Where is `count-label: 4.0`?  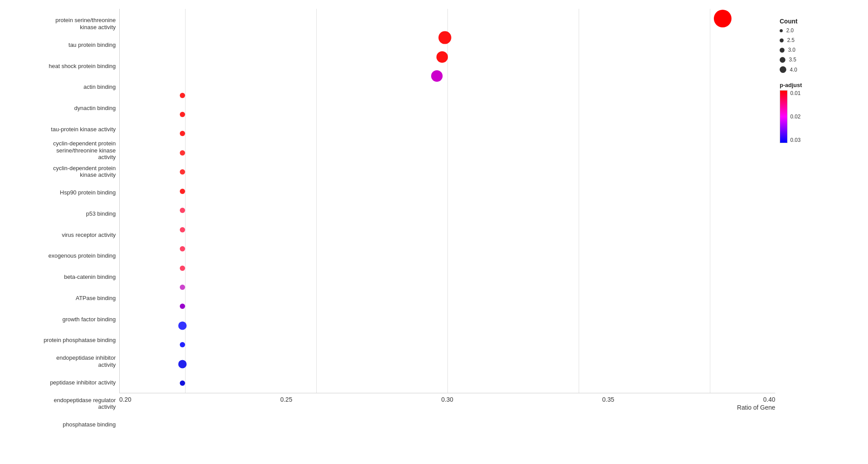
count-label: 4.0 is located at coordinates (793, 70).